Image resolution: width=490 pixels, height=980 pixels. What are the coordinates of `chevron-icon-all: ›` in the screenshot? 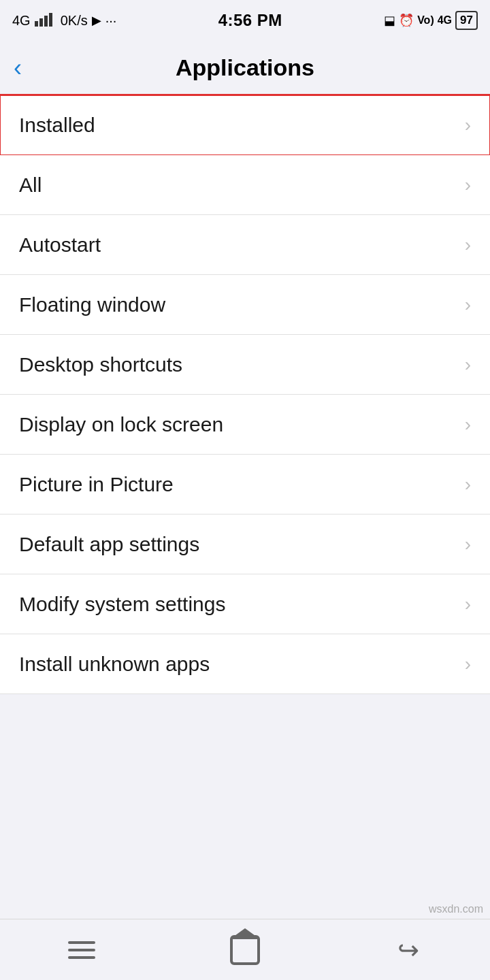 It's located at (468, 185).